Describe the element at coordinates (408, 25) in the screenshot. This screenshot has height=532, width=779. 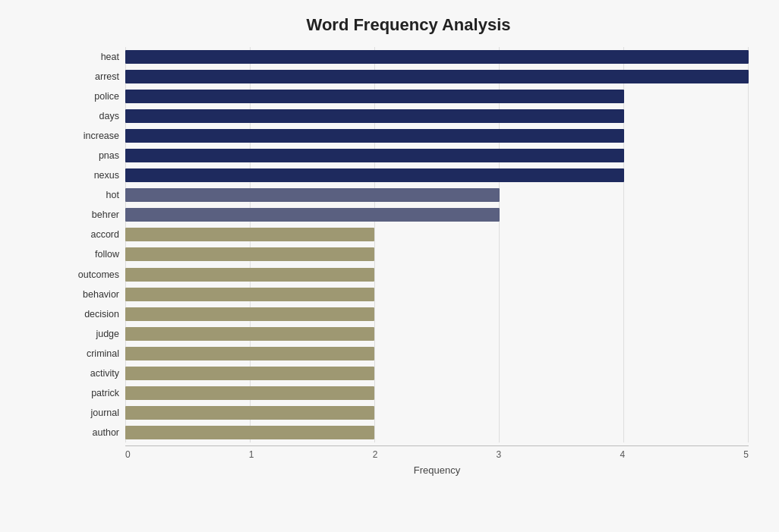
I see `chart-title: Word Frequency Analysis` at that location.